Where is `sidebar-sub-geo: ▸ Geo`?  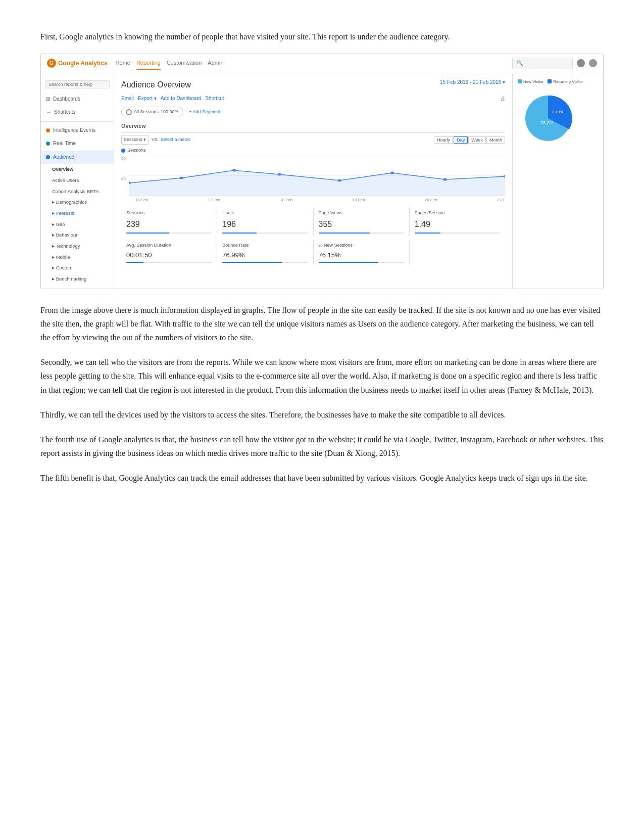 sidebar-sub-geo: ▸ Geo is located at coordinates (77, 224).